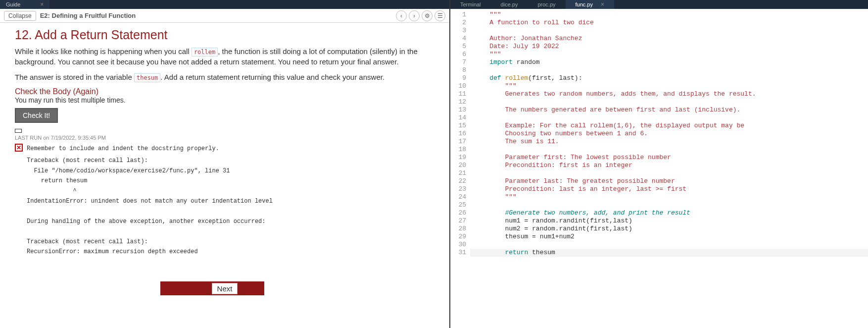 The height and width of the screenshot is (328, 868). Describe the element at coordinates (458, 173) in the screenshot. I see `line-number: 21` at that location.